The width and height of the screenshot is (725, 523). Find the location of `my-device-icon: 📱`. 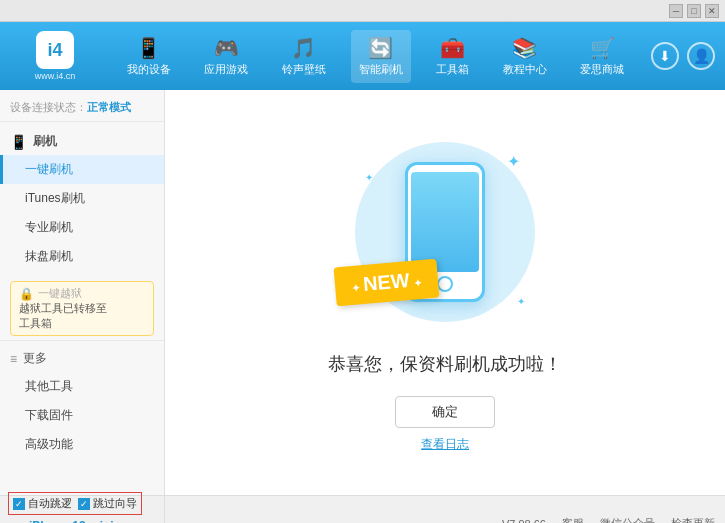

my-device-icon: 📱 is located at coordinates (148, 48).